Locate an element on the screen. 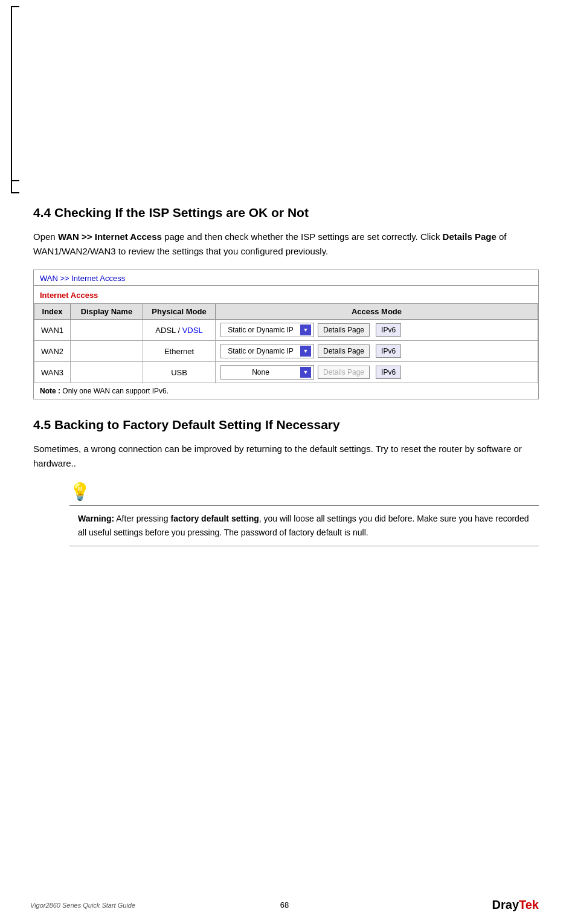  wan3-details-button: Details Page is located at coordinates (344, 372).